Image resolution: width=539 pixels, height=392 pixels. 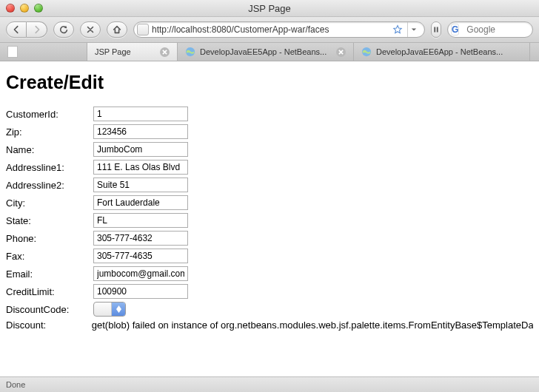 What do you see at coordinates (50, 149) in the screenshot?
I see `field-label: Name:` at bounding box center [50, 149].